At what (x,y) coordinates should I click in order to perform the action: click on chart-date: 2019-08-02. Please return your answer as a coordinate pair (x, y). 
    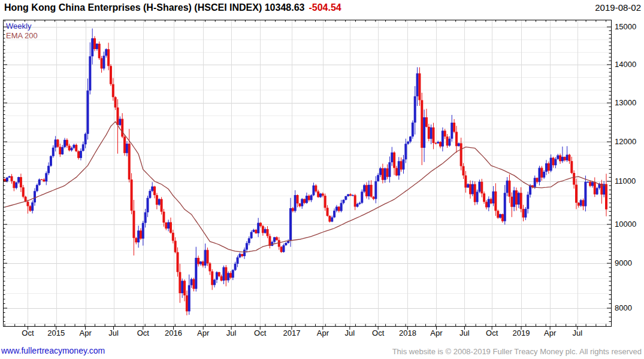
    Looking at the image, I should click on (618, 7).